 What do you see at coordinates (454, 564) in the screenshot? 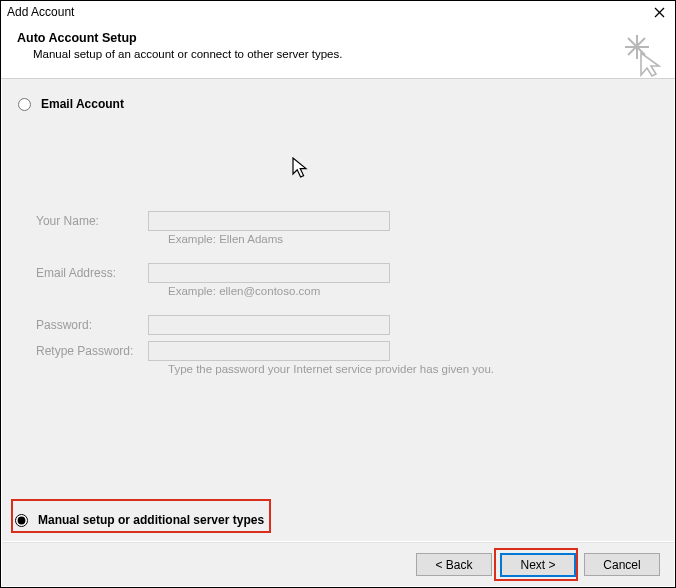
I see `back-button: < Back` at bounding box center [454, 564].